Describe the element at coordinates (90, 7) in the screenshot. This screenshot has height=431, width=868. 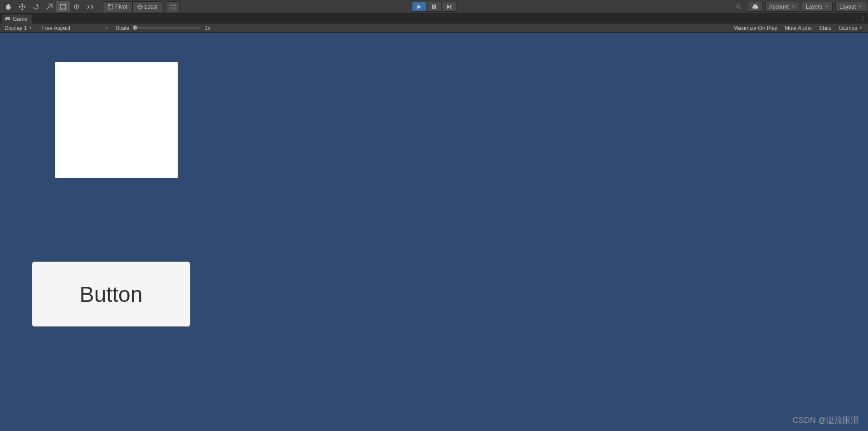
I see `custom-tools` at that location.